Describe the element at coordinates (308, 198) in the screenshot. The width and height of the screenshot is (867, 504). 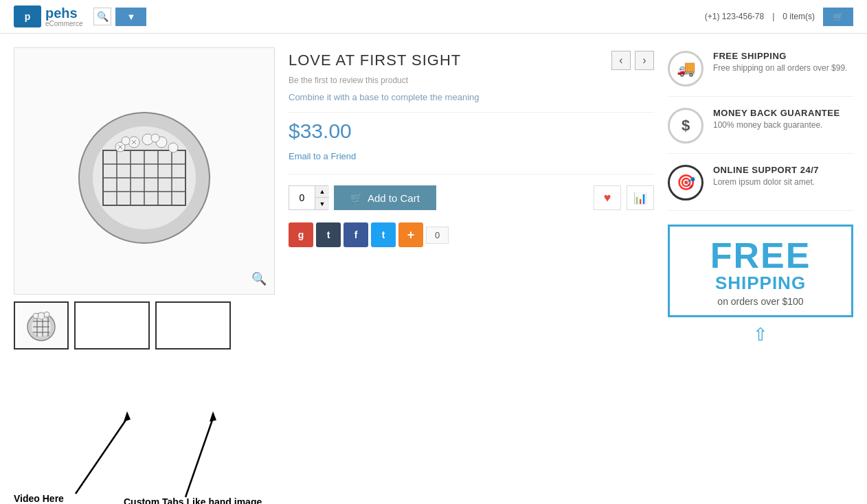
I see `qty-wrapper: ▲ ▼` at that location.